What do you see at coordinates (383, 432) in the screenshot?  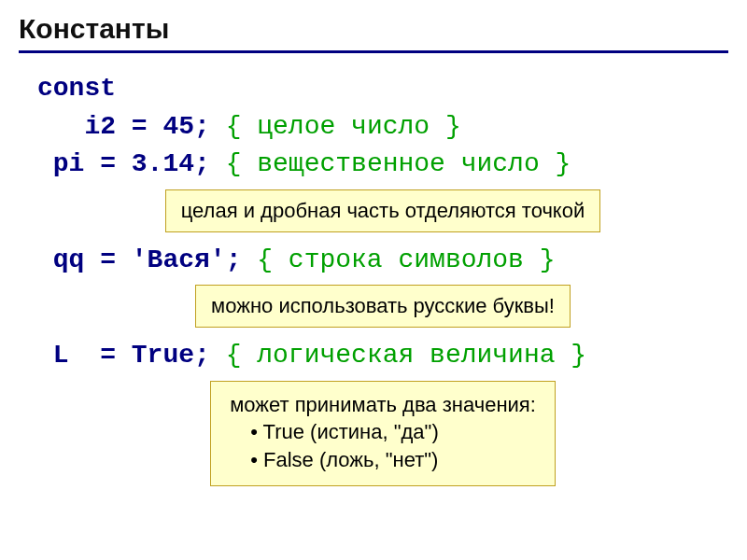 I see `note-boolean-true: True (истина, "да")` at bounding box center [383, 432].